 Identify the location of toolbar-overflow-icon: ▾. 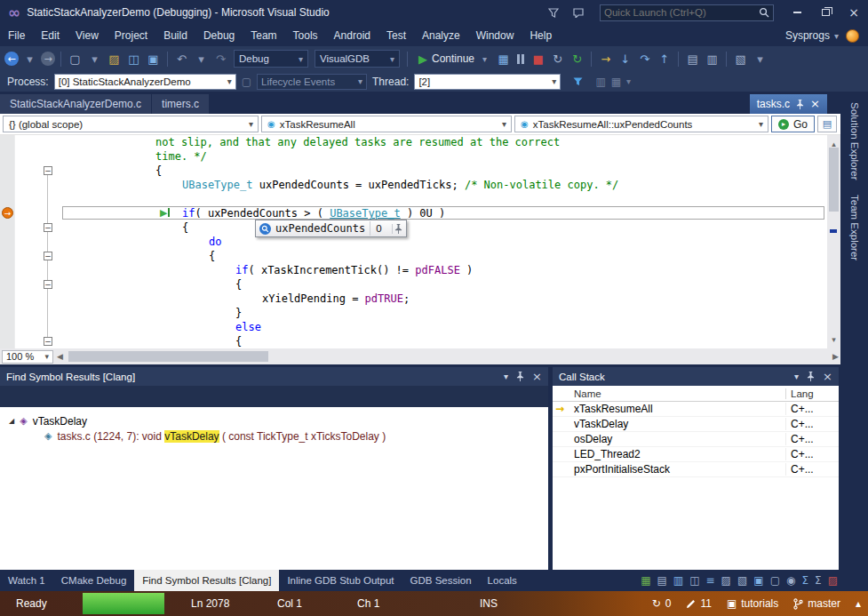
(629, 82).